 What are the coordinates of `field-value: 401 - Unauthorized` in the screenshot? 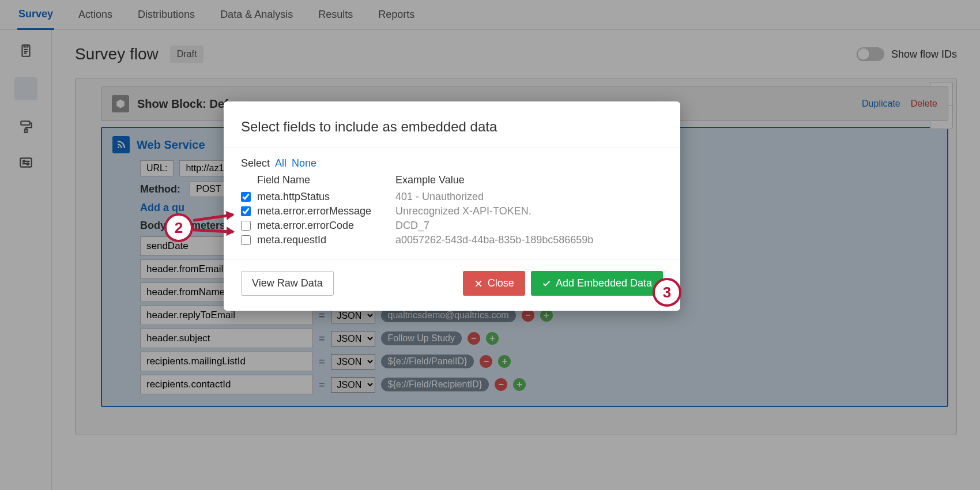 It's located at (529, 197).